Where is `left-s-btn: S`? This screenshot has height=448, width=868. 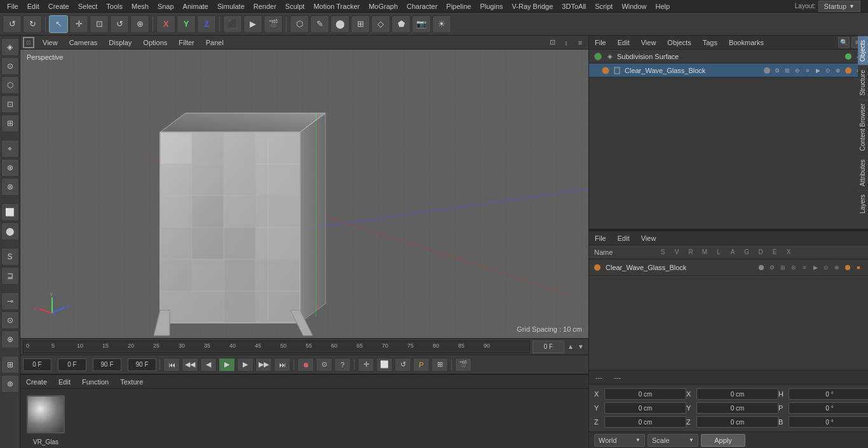
left-s-btn: S is located at coordinates (10, 257).